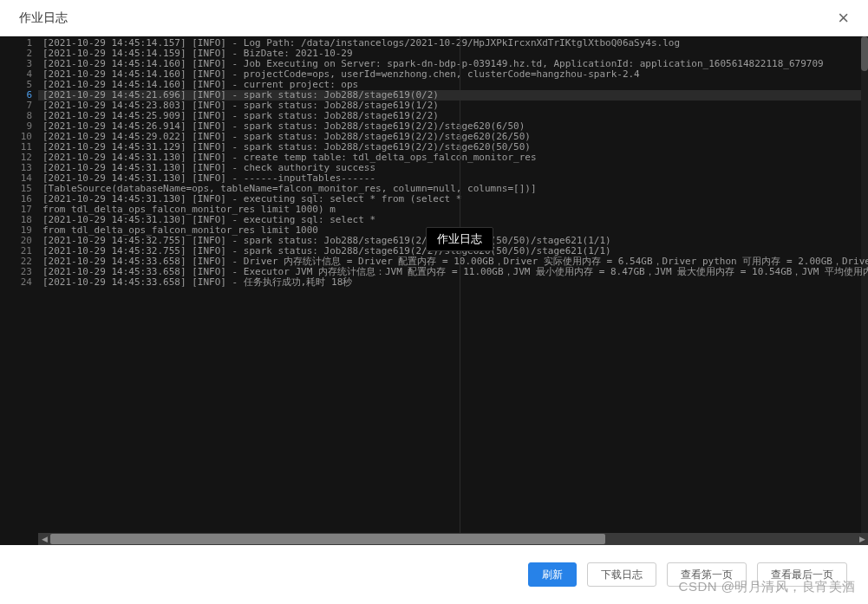  What do you see at coordinates (43, 18) in the screenshot?
I see `dialog-title: 作业日志` at bounding box center [43, 18].